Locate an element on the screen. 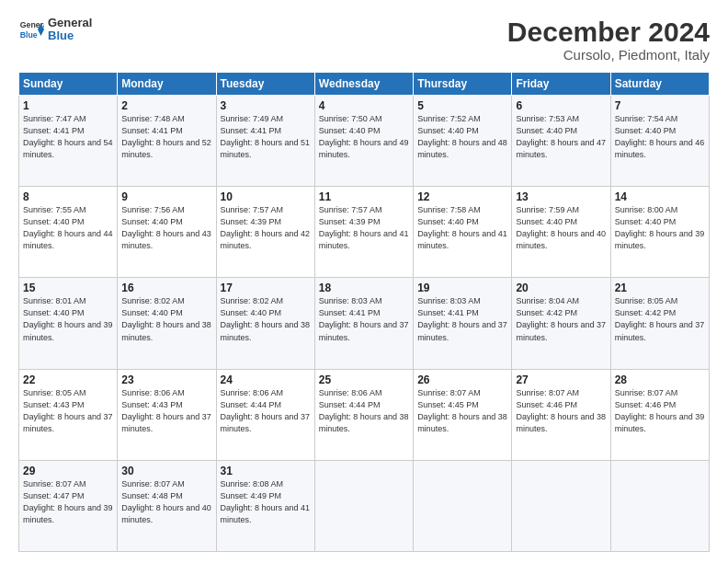 Image resolution: width=728 pixels, height=563 pixels. day-number: 16 is located at coordinates (166, 288).